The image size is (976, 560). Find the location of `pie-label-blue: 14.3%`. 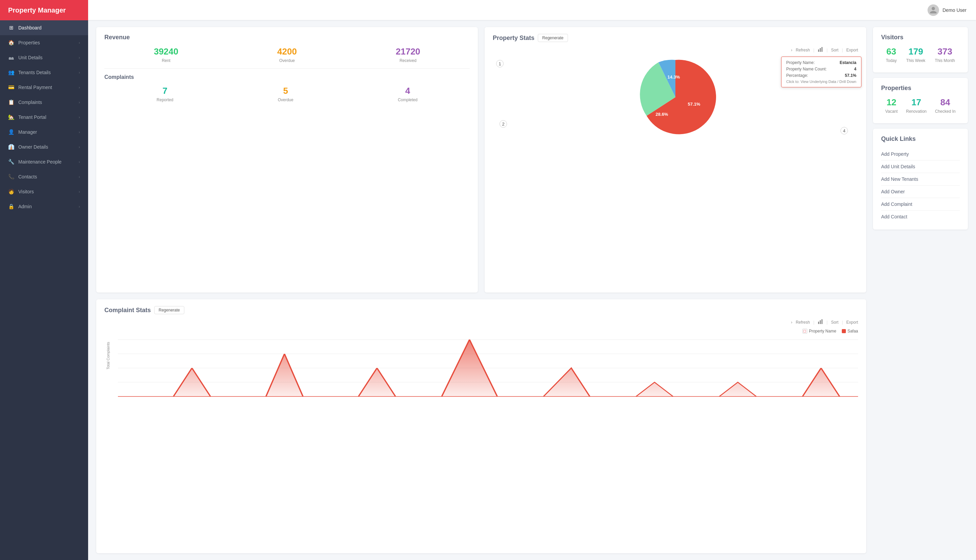

pie-label-blue: 14.3% is located at coordinates (674, 77).